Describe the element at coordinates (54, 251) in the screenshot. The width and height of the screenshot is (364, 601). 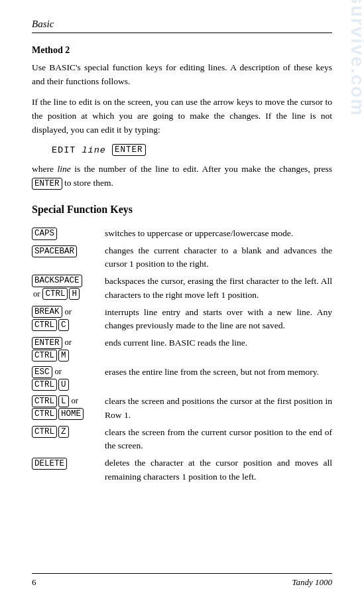
I see `spacebar-key: SPACEBAR` at that location.